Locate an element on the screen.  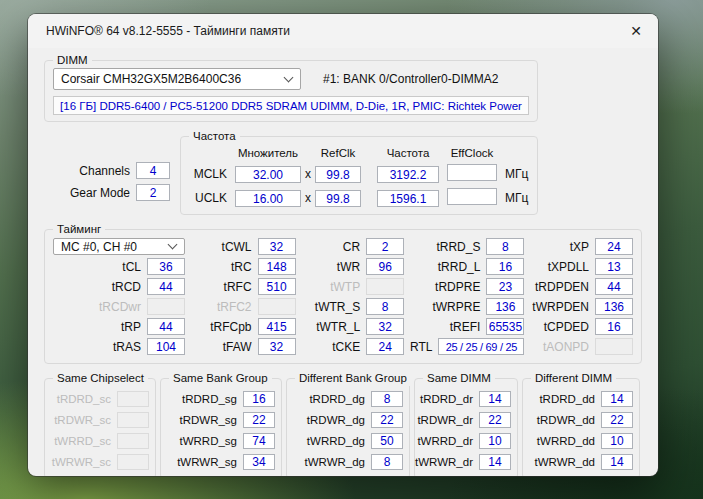
mclk-refclk-value: 99.8 is located at coordinates (338, 174).